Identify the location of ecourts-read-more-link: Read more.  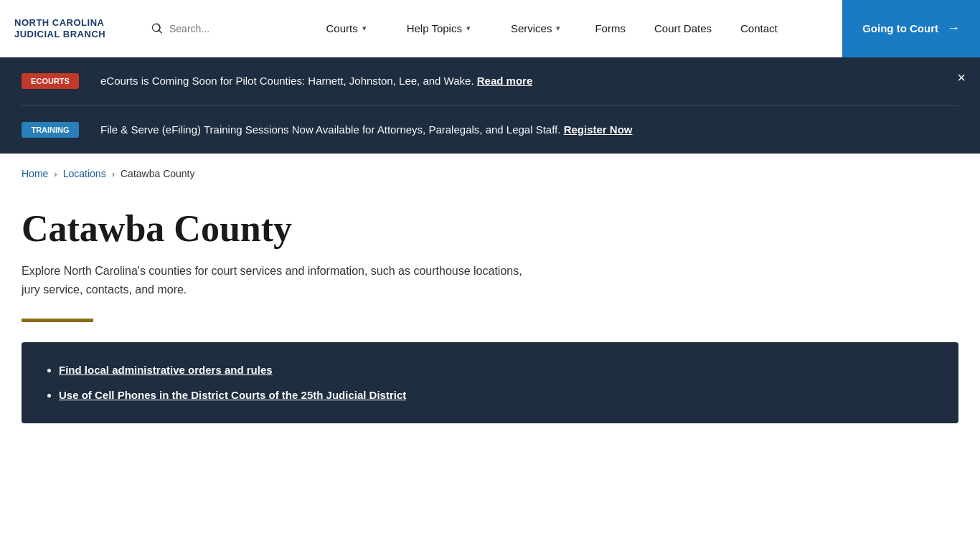
(505, 80).